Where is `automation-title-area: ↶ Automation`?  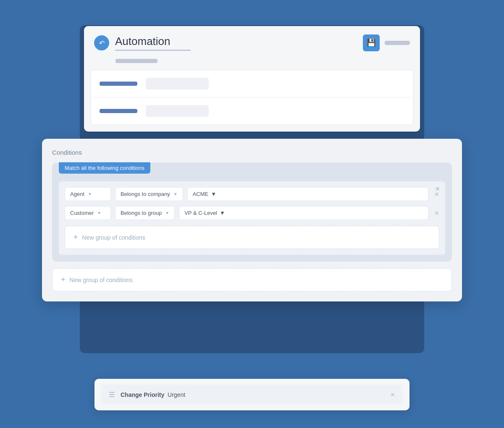 automation-title-area: ↶ Automation is located at coordinates (142, 43).